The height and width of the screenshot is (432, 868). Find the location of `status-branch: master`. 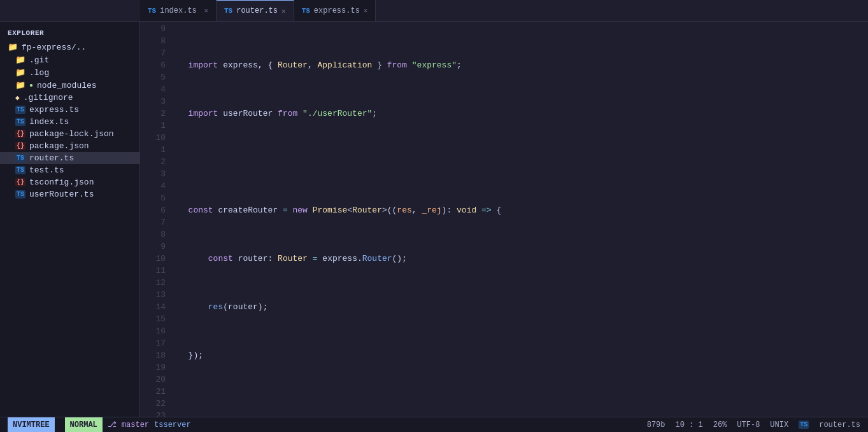

status-branch: master is located at coordinates (135, 425).